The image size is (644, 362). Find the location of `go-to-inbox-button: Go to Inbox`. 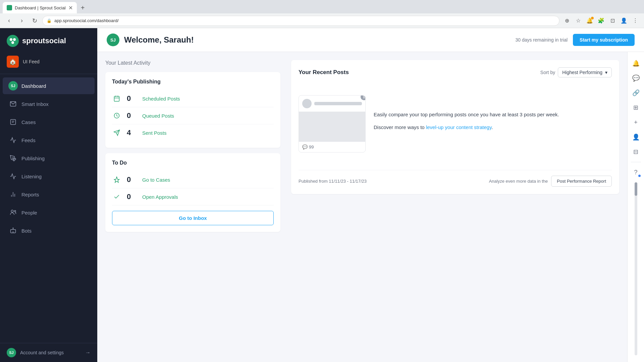

go-to-inbox-button: Go to Inbox is located at coordinates (193, 218).